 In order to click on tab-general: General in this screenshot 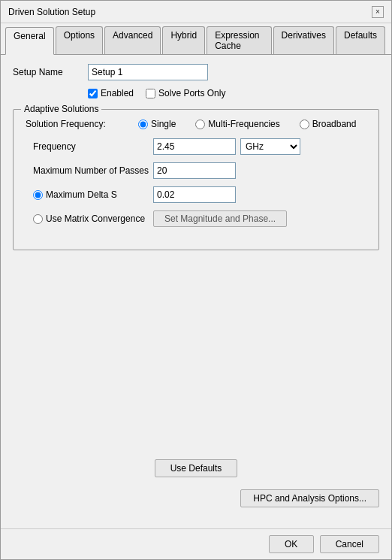, I will do `click(30, 41)`.